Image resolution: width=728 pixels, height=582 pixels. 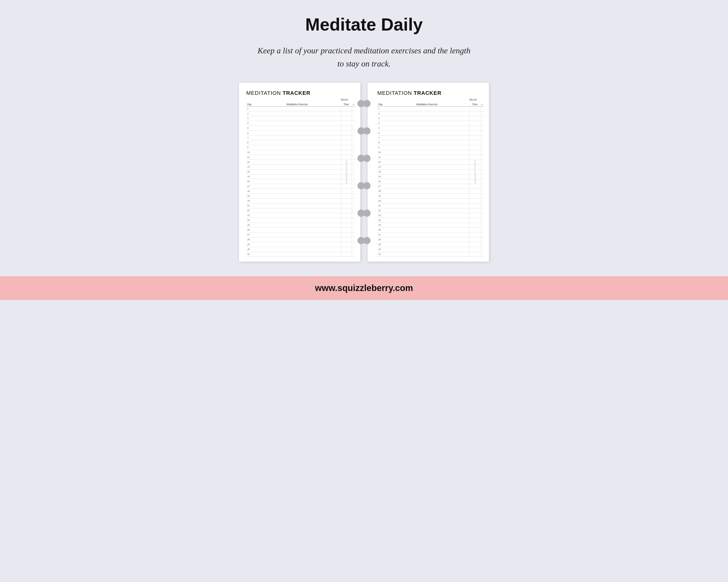 What do you see at coordinates (381, 105) in the screenshot?
I see `right-col-header-day: Day` at bounding box center [381, 105].